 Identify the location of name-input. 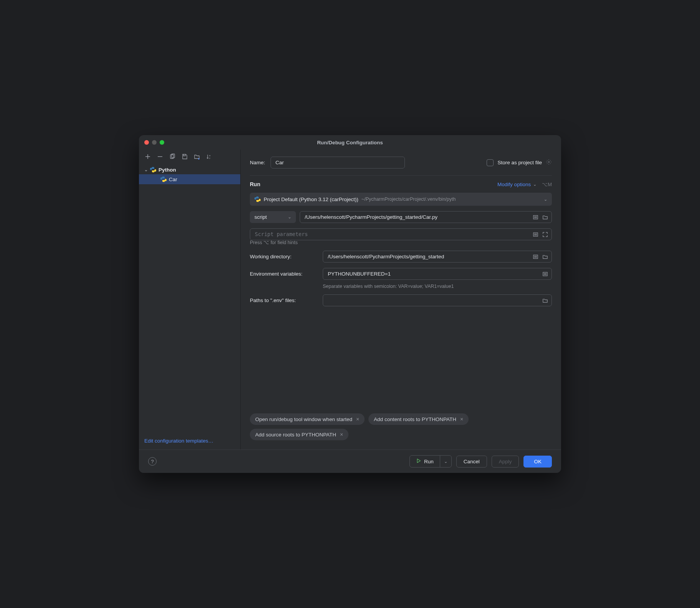
(338, 163).